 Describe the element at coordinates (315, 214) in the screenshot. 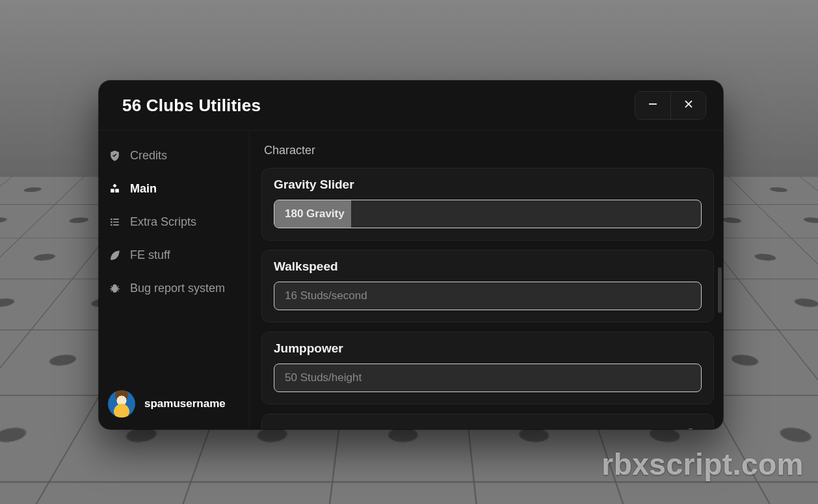

I see `gravity-value: 180 Gravity` at that location.